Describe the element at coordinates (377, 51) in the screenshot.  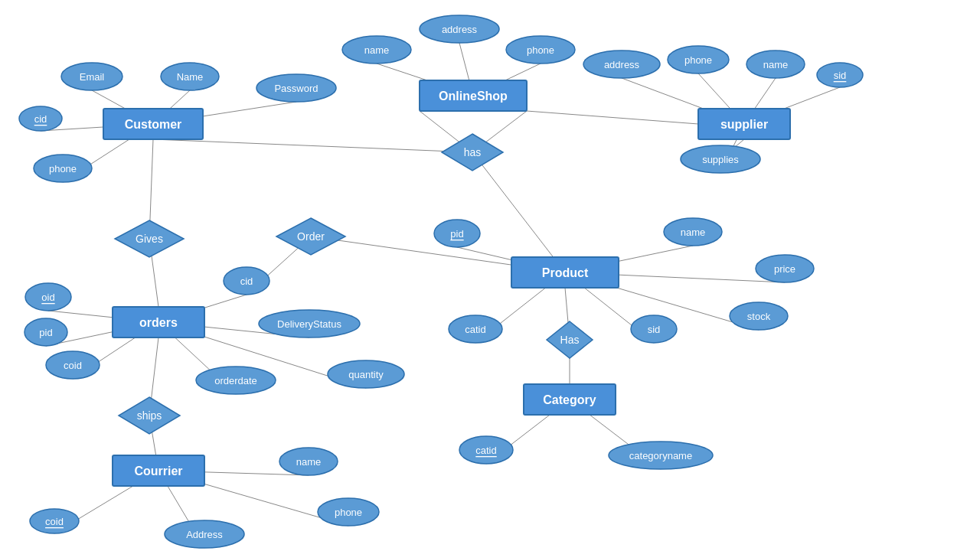
I see `attr-name-os-label: name` at that location.